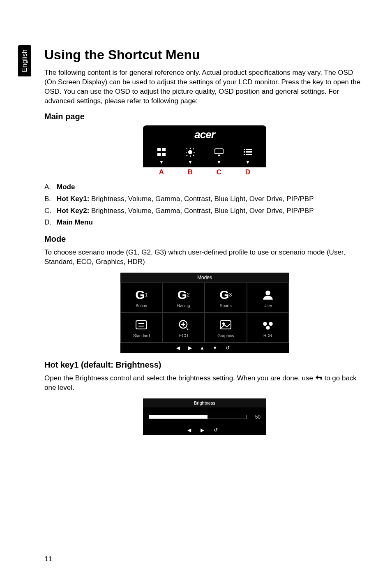 This screenshot has width=392, height=588. Describe the element at coordinates (51, 223) in the screenshot. I see `list-marker: D.` at that location.